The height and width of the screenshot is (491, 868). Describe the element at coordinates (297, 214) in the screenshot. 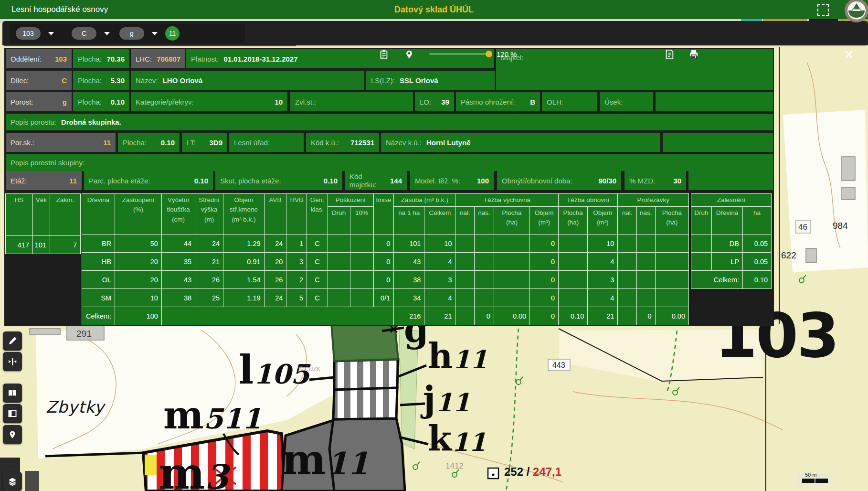

I see `column-header: RVB` at that location.